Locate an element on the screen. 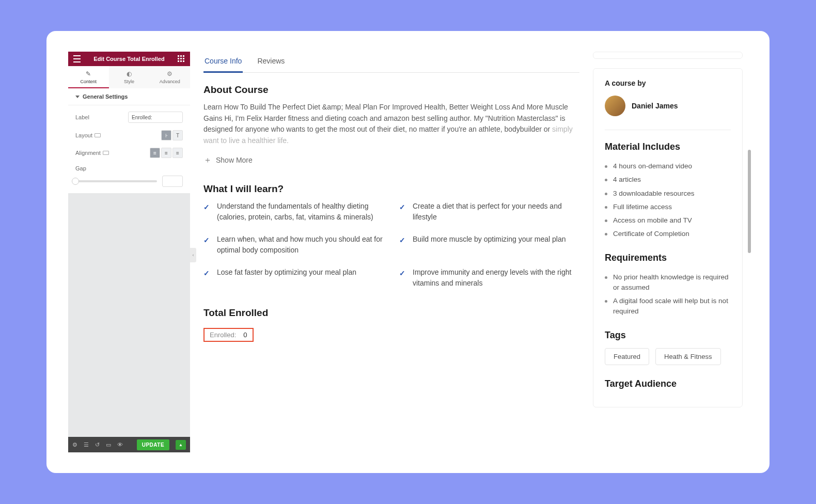 The height and width of the screenshot is (504, 816). tag-item: Featured is located at coordinates (627, 356).